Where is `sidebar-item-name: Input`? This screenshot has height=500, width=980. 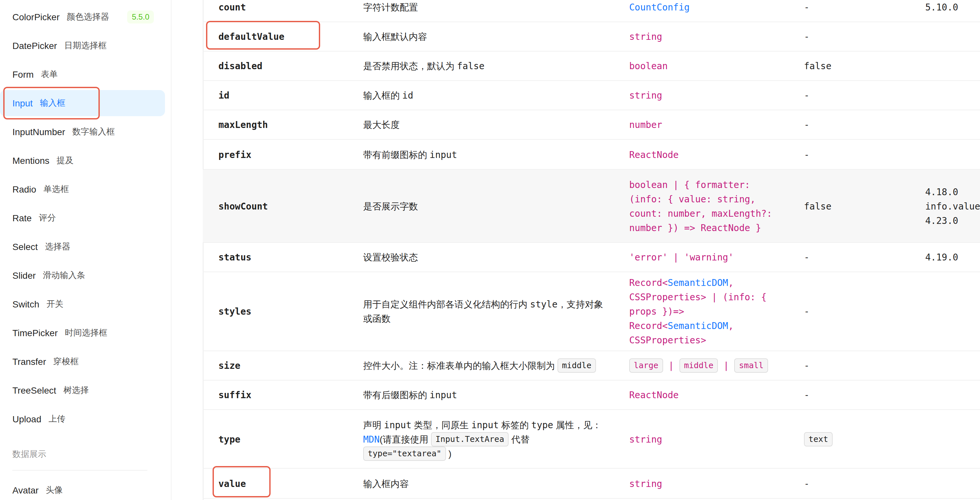
sidebar-item-name: Input is located at coordinates (23, 103).